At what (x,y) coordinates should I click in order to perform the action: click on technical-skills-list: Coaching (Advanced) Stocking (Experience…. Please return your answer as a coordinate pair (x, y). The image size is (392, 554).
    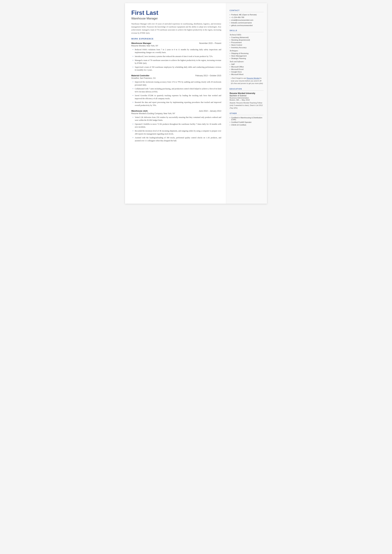
    Looking at the image, I should click on (247, 43).